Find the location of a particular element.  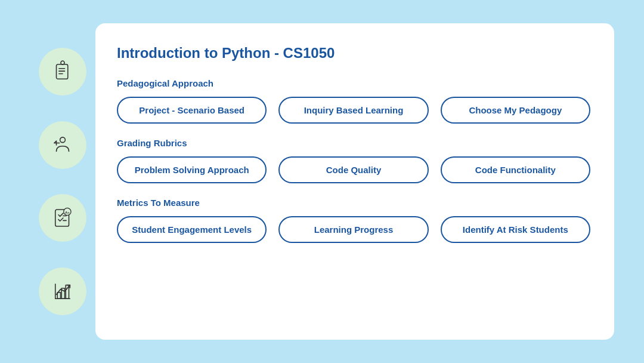

section-label-pedagogical-approach: Pedagogical Approach is located at coordinates (354, 84).